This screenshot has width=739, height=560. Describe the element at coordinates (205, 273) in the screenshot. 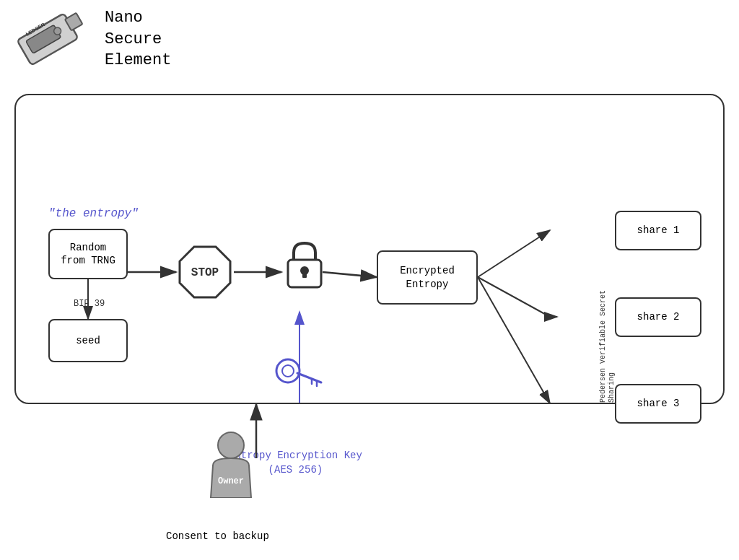

I see `svg-text: STOP` at that location.